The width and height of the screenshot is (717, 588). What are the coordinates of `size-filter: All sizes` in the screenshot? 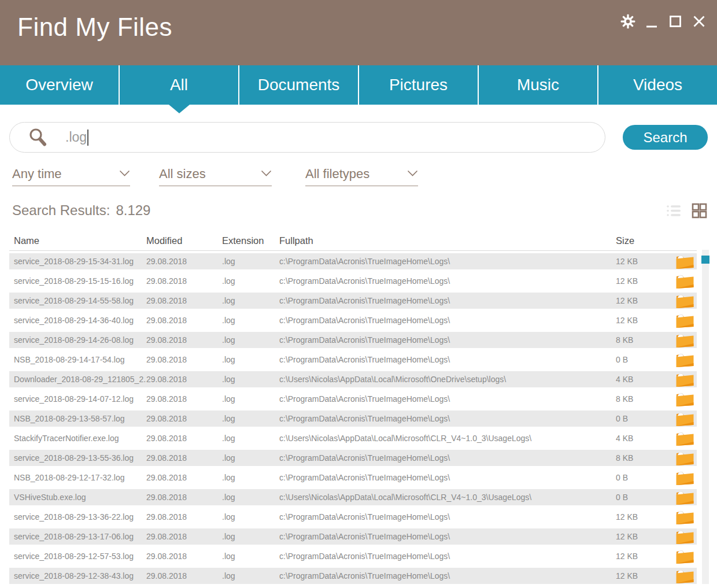 It's located at (215, 176).